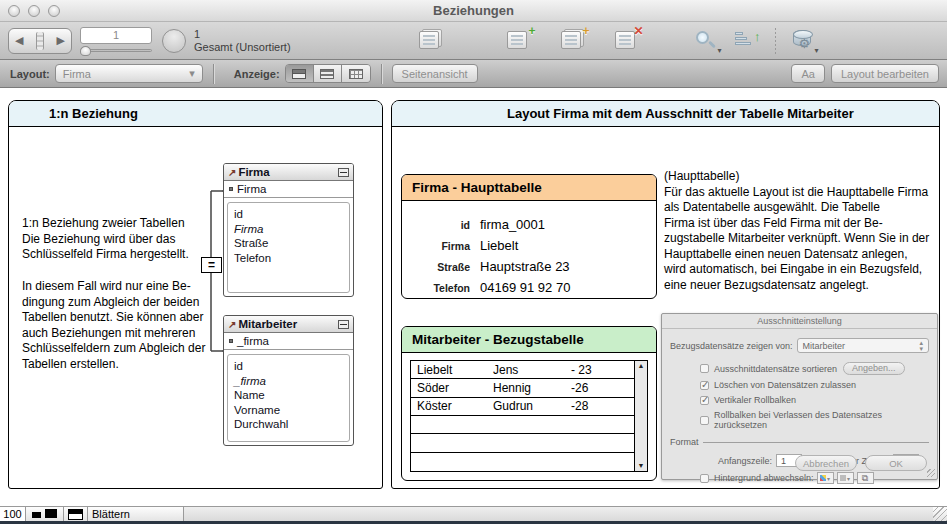 The image size is (947, 524). I want to click on allow-delete-checkbox, so click(704, 386).